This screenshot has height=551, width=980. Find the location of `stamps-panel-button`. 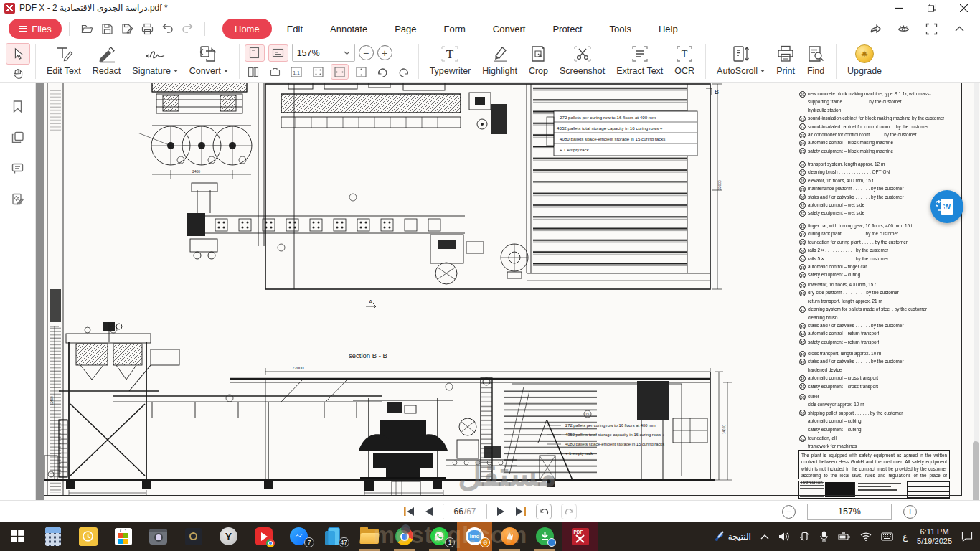

stamps-panel-button is located at coordinates (17, 199).